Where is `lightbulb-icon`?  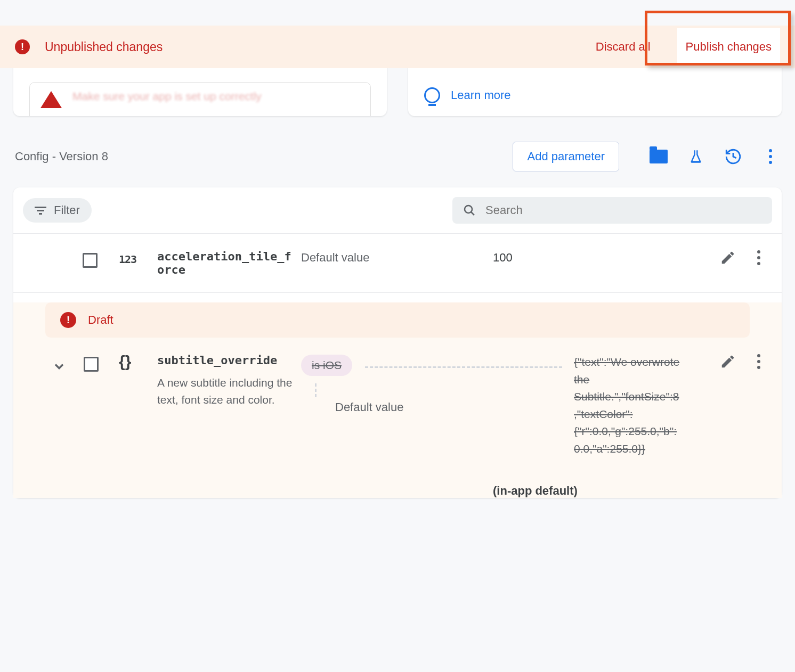
lightbulb-icon is located at coordinates (432, 95).